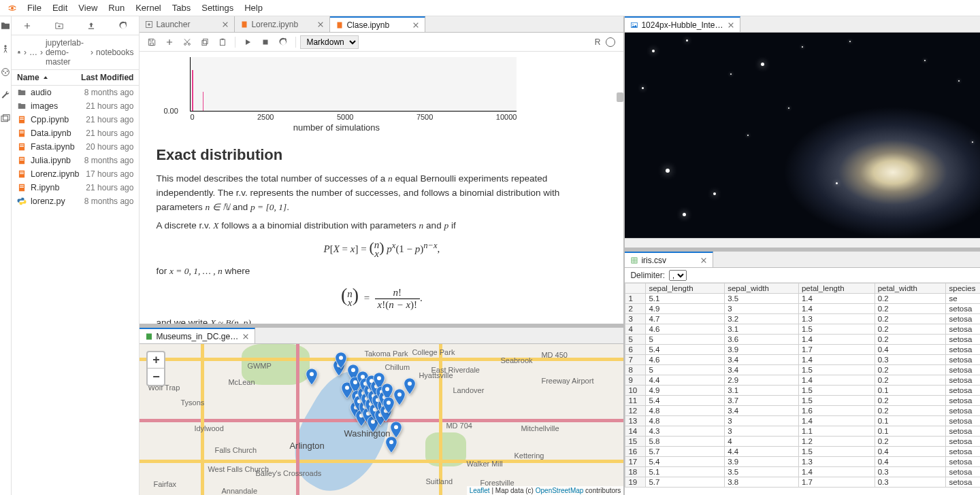 The width and height of the screenshot is (980, 495). What do you see at coordinates (803, 390) in the screenshot?
I see `table-row: 104.93.11.50.1setosa` at bounding box center [803, 390].